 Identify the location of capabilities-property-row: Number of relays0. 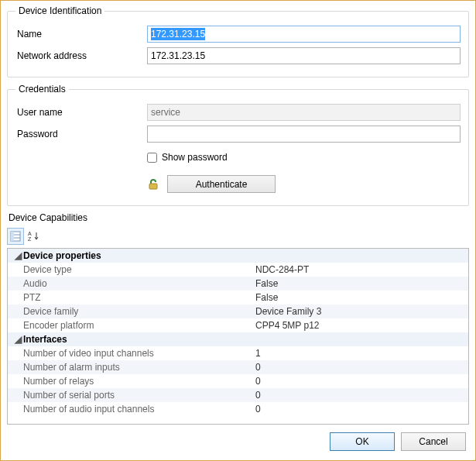
(238, 381).